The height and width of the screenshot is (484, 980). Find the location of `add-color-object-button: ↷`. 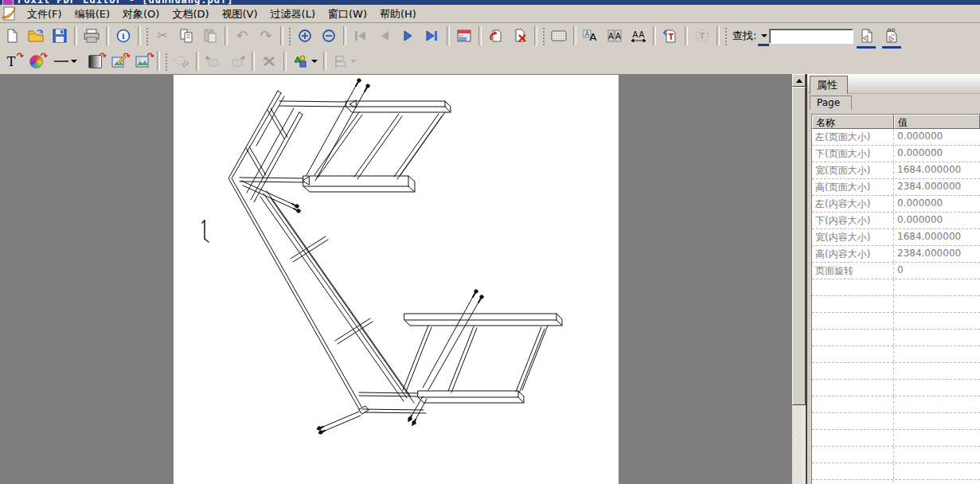

add-color-object-button: ↷ is located at coordinates (36, 61).